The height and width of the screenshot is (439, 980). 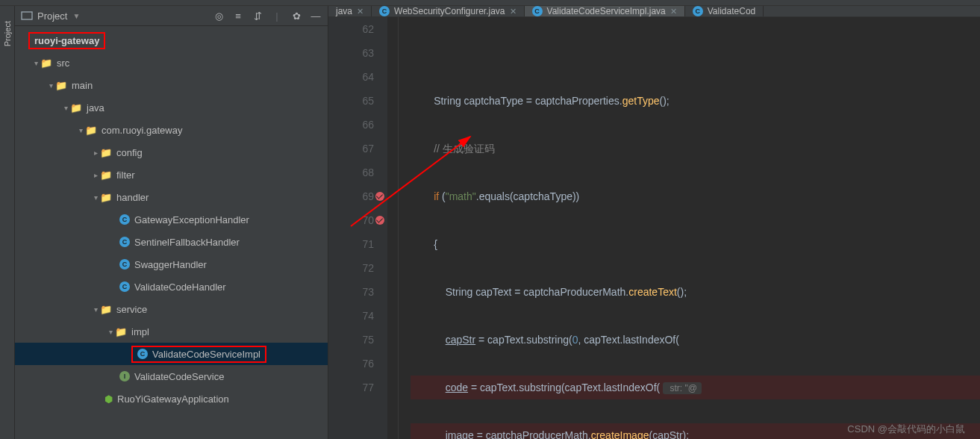 I want to click on tree-class: CSwaggerHandler, so click(x=172, y=264).